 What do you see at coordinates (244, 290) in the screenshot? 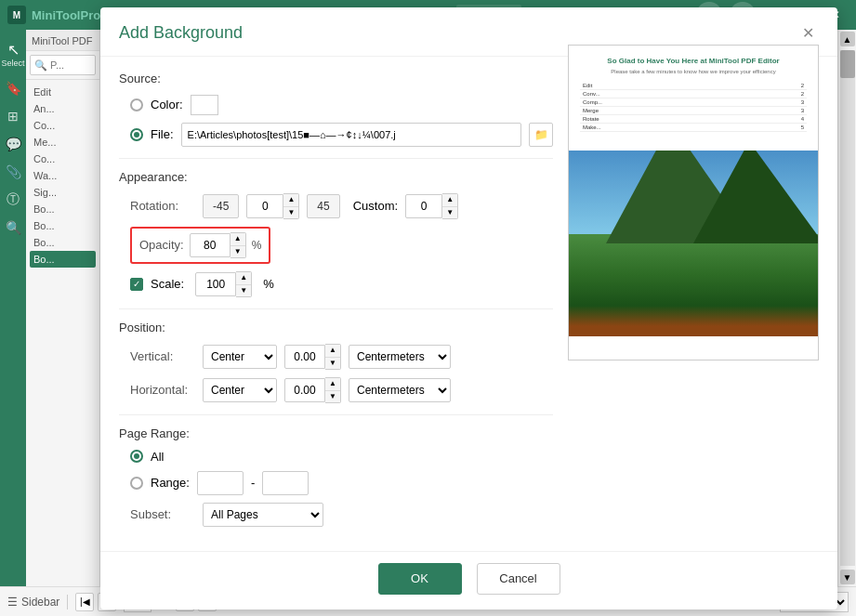
I see `scale-down-button: ▼` at bounding box center [244, 290].